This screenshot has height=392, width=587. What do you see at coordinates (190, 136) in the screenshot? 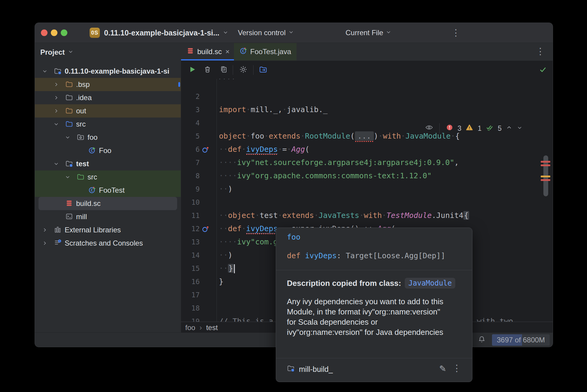
I see `line-number: 5` at bounding box center [190, 136].